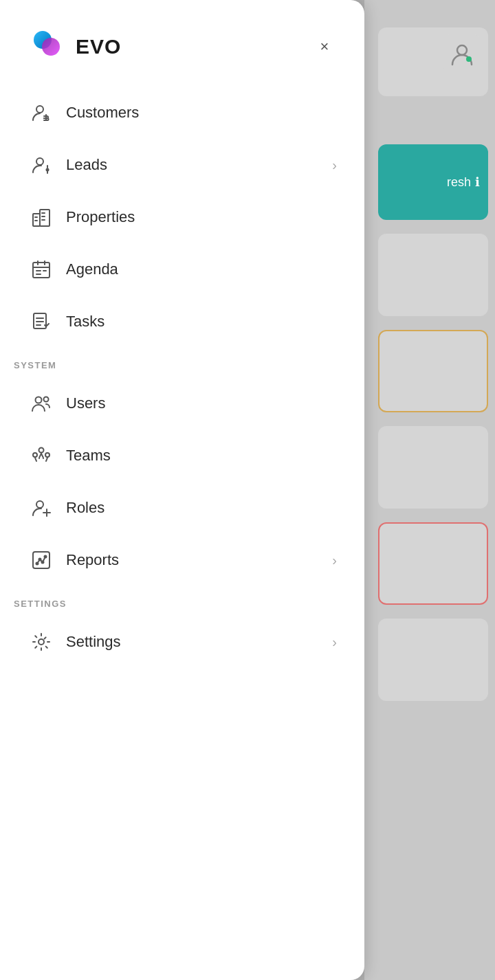 The image size is (495, 980). Describe the element at coordinates (463, 182) in the screenshot. I see `teal-card-content: resh ℹ` at that location.